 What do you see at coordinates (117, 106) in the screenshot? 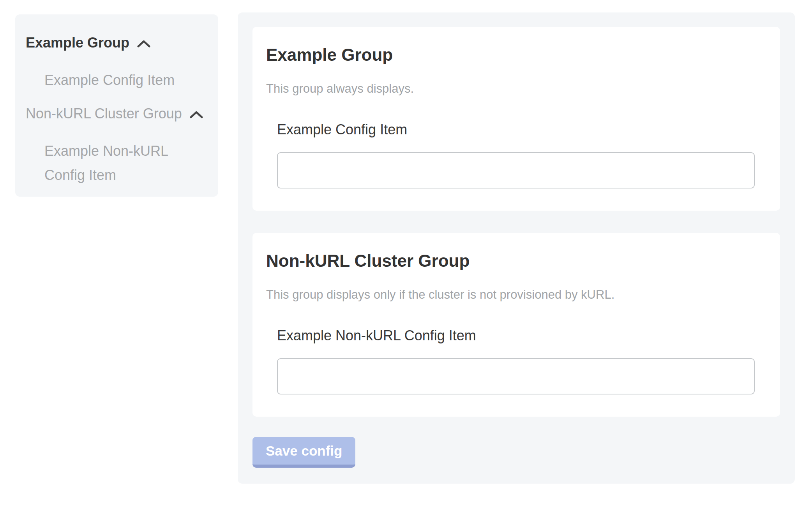
I see `config-nav-sidebar: Example Group Example Config Item Non-kU…` at bounding box center [117, 106].